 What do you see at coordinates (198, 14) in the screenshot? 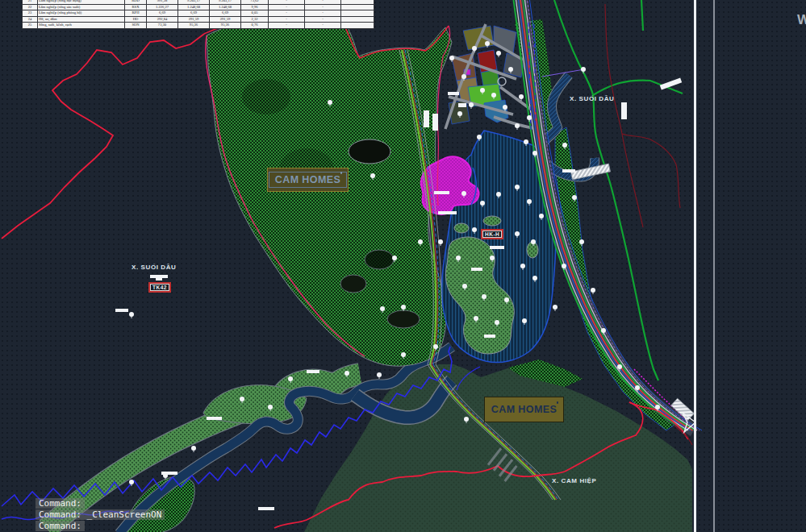
I see `table-row: 23Lâm nghiệp (rừng phòng hộ)RPH6,696,696…` at bounding box center [198, 14].